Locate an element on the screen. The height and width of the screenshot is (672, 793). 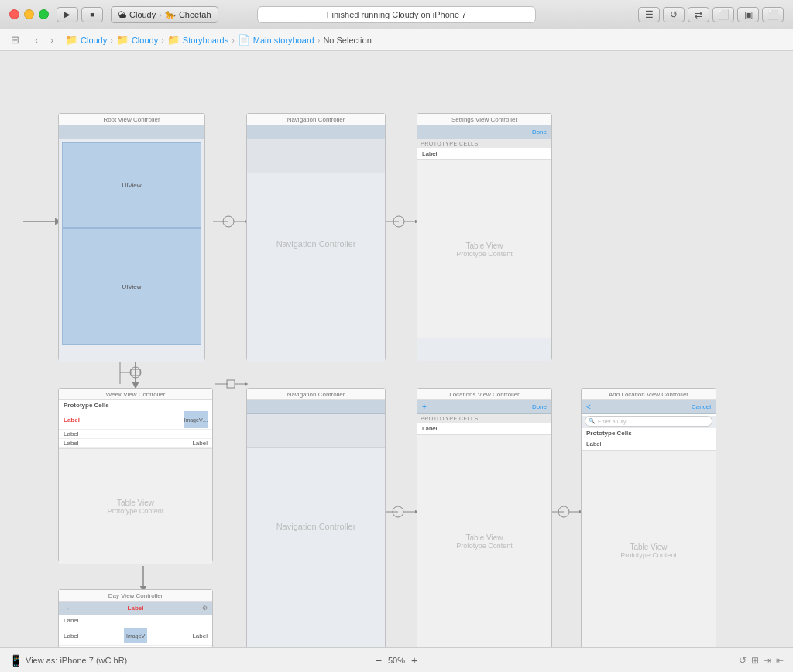
add-location-back-button: < is located at coordinates (589, 407).